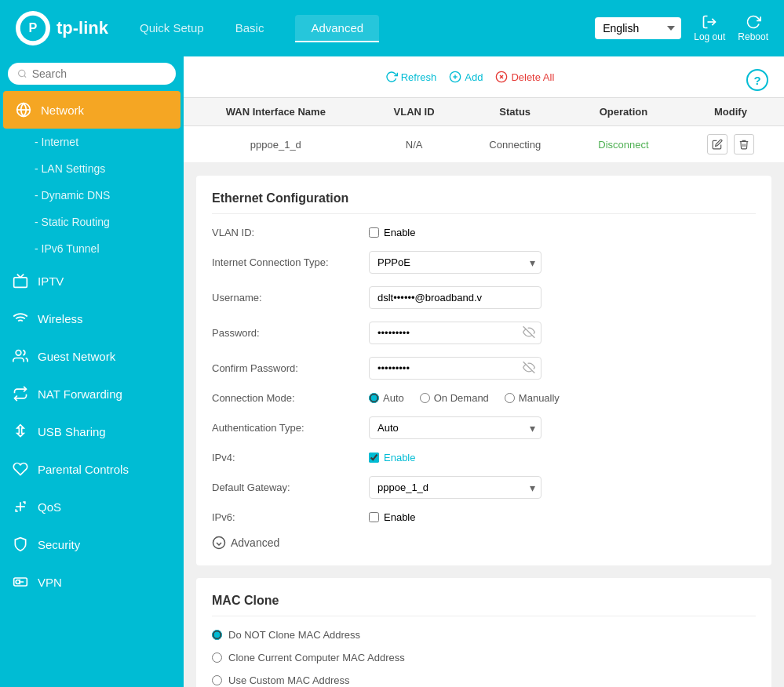  I want to click on mac-option-1: Clone Current Computer MAC Address, so click(483, 657).